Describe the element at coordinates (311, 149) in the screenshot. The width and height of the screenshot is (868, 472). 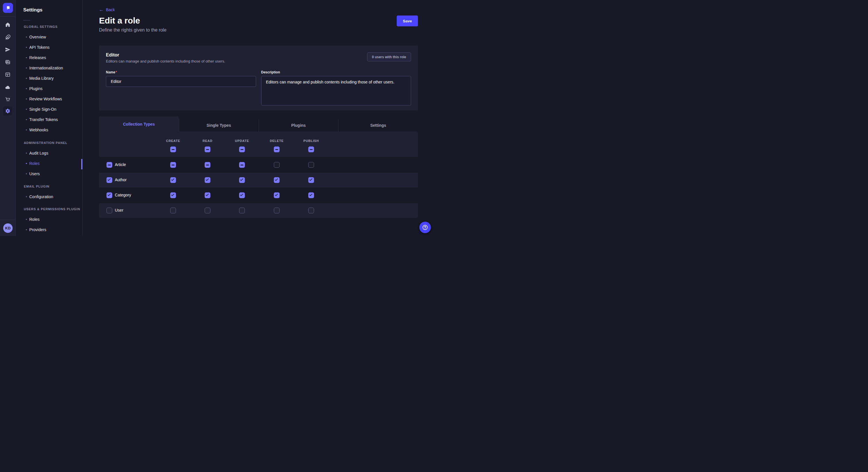
I see `select-all-publish-checkbox` at that location.